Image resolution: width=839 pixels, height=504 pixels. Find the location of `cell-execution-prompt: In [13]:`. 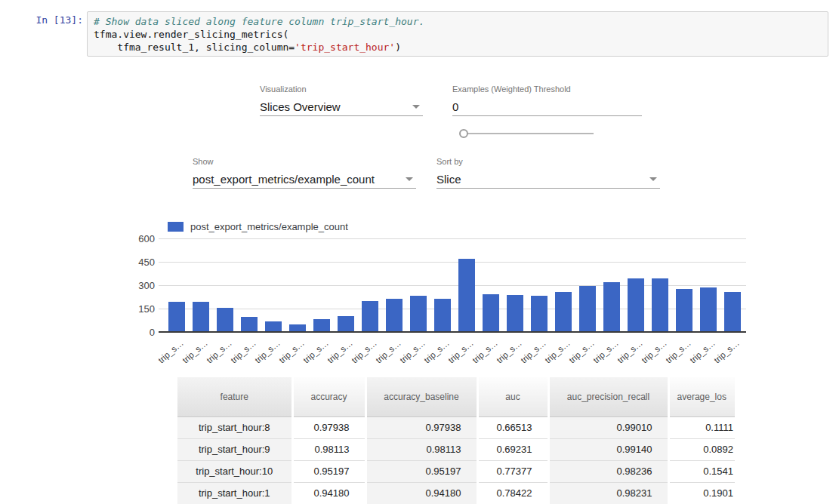

cell-execution-prompt: In [13]: is located at coordinates (55, 20).